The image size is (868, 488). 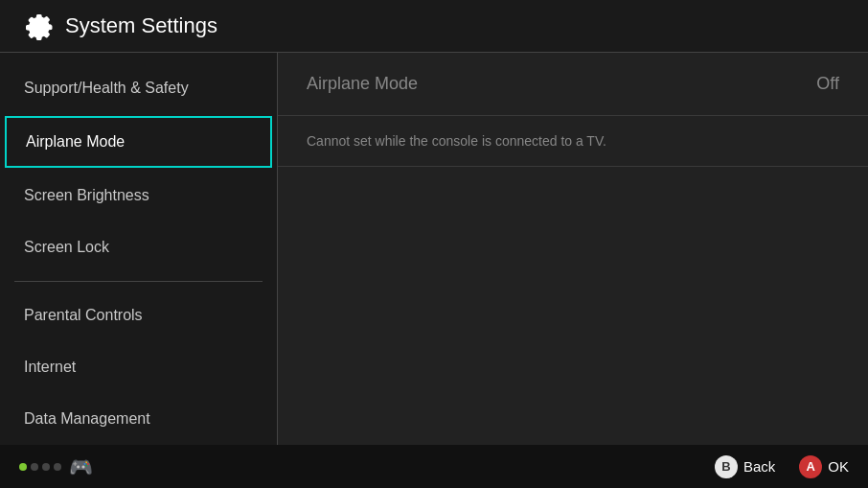 What do you see at coordinates (138, 315) in the screenshot?
I see `sidebar-item-parental: Parental Controls` at bounding box center [138, 315].